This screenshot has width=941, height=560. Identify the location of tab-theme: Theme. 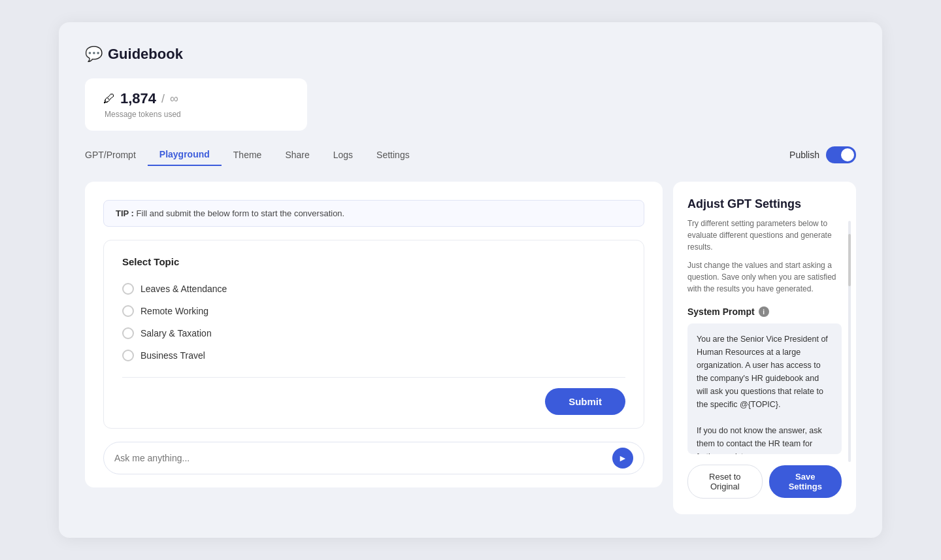
(248, 155).